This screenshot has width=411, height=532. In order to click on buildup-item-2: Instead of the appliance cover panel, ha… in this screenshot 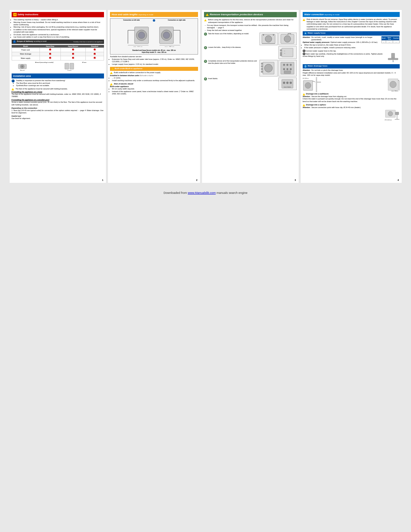, I will do `click(155, 93)`.